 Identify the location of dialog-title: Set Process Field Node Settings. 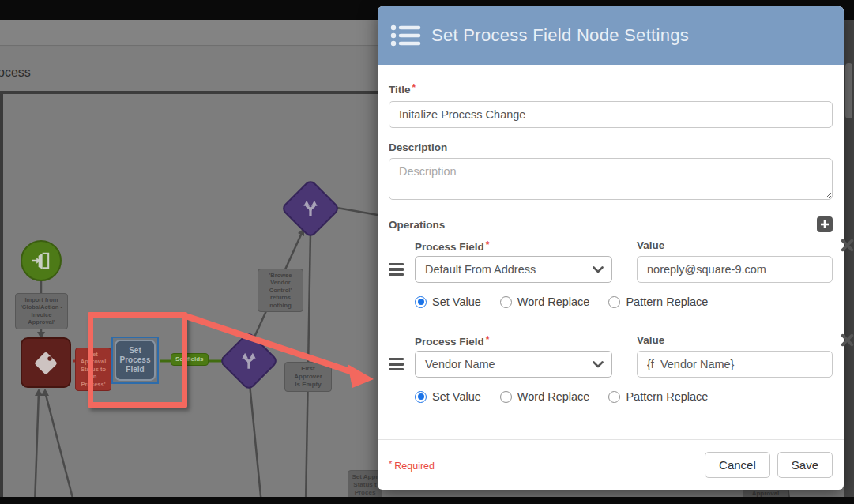
(560, 36).